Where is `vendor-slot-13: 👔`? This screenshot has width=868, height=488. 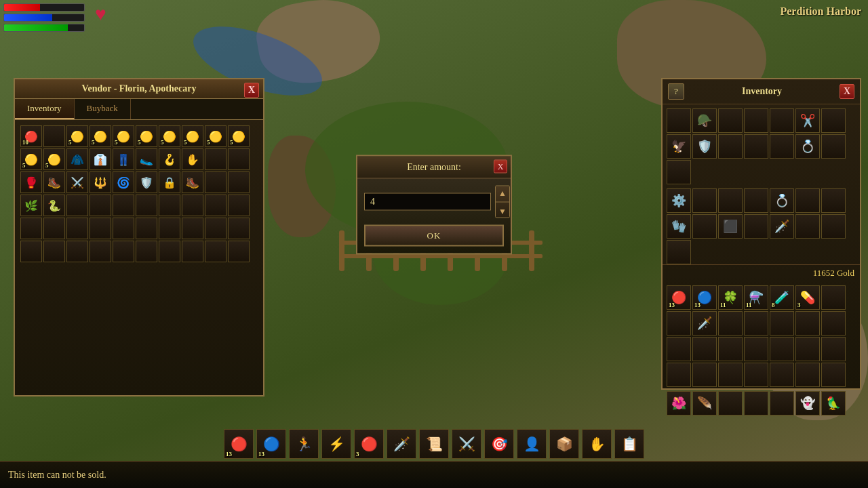
vendor-slot-13: 👔 is located at coordinates (100, 159).